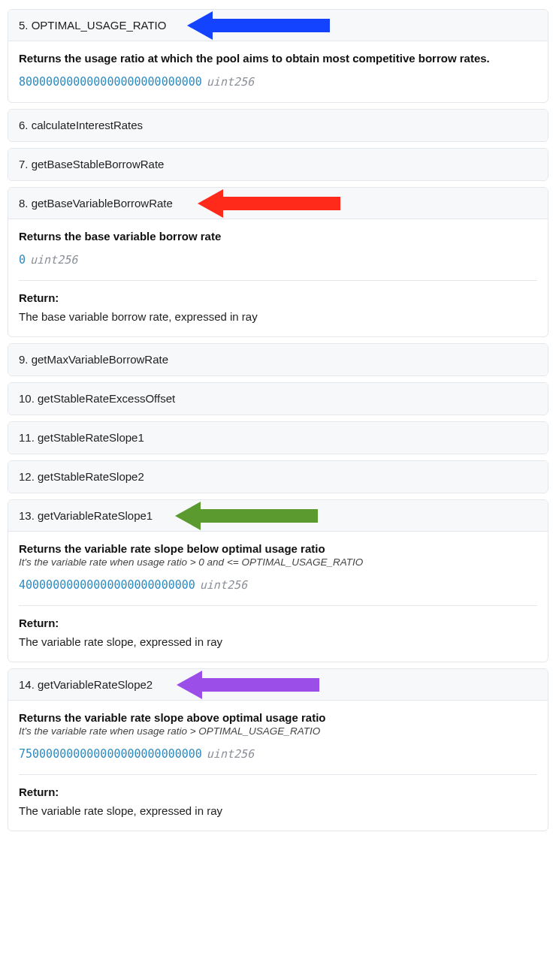 The width and height of the screenshot is (556, 980). What do you see at coordinates (102, 203) in the screenshot?
I see `function-name: getBaseVariableBorrowRate` at bounding box center [102, 203].